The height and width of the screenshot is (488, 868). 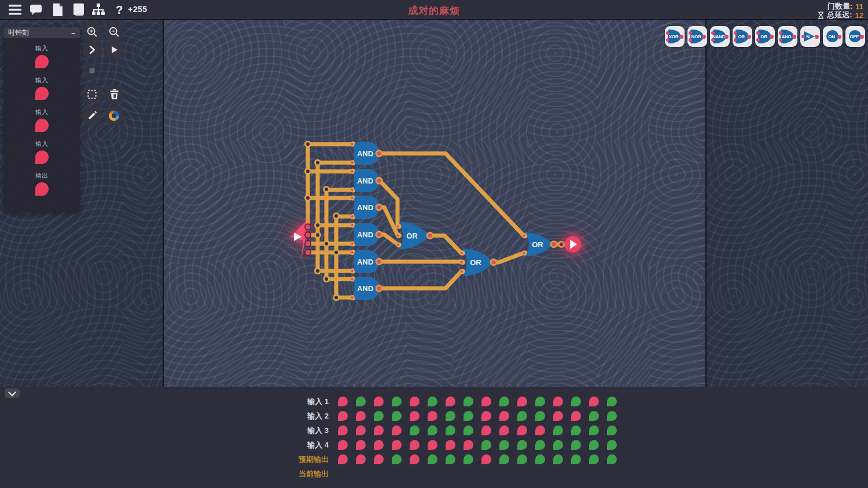 What do you see at coordinates (12, 392) in the screenshot?
I see `chevron-down-icon` at bounding box center [12, 392].